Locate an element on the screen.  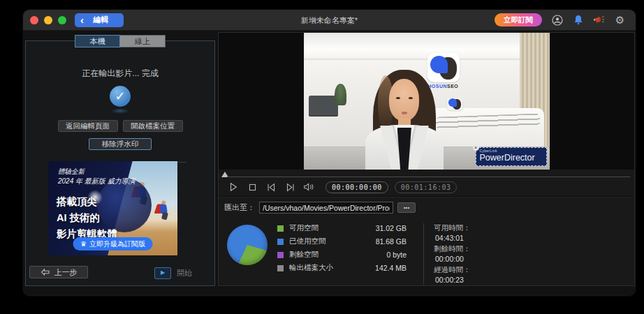
legend-row: 可用空間 31.02 GB is located at coordinates (342, 228).